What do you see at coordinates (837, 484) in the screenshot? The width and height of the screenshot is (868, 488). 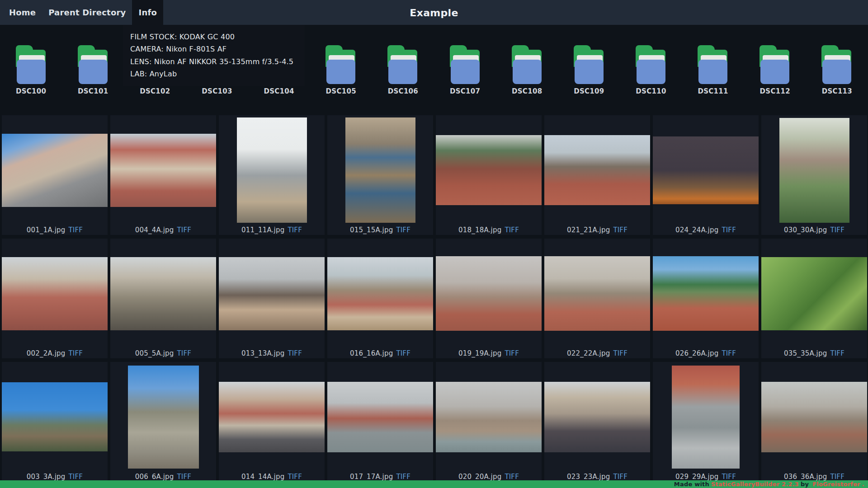 I see `author-link: FloGreistorfer.` at bounding box center [837, 484].